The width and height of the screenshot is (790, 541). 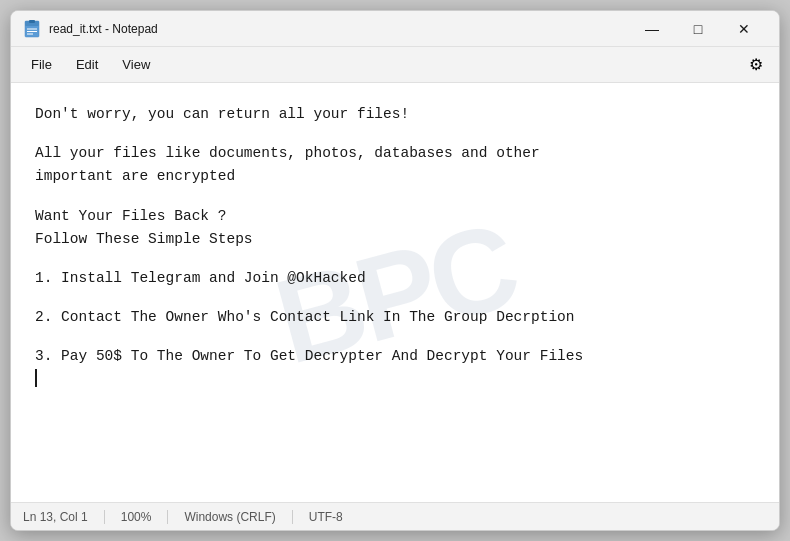 I want to click on menu-file: File, so click(x=42, y=64).